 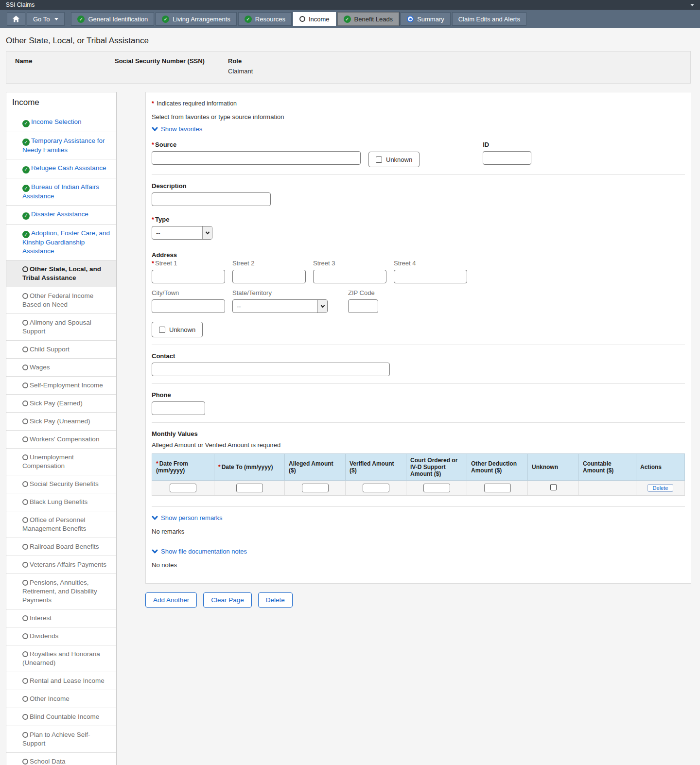 What do you see at coordinates (196, 19) in the screenshot?
I see `tab-living-arrangements: ✓Living Arrangements` at bounding box center [196, 19].